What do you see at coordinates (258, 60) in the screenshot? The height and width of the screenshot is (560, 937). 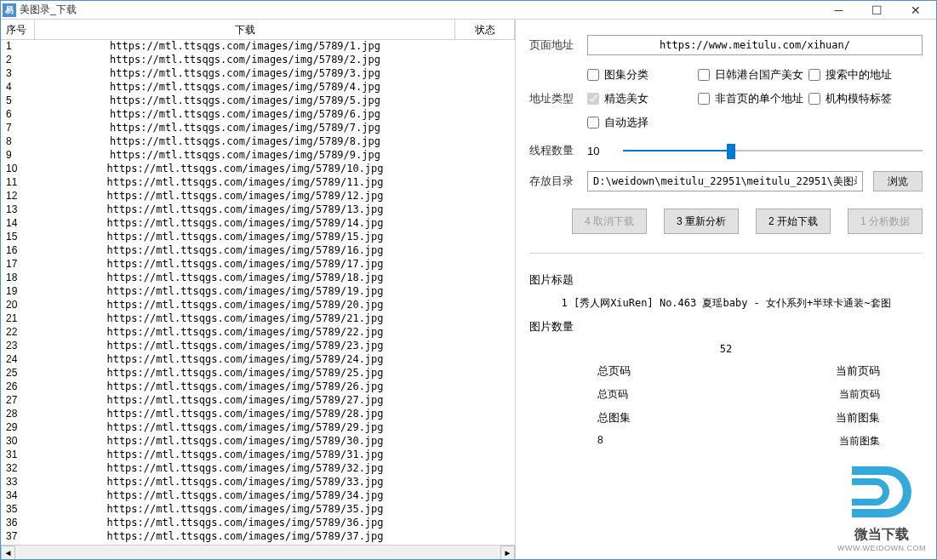 I see `table-row: 2https://mtl.ttsqgs.com/images/img/5789/…` at bounding box center [258, 60].